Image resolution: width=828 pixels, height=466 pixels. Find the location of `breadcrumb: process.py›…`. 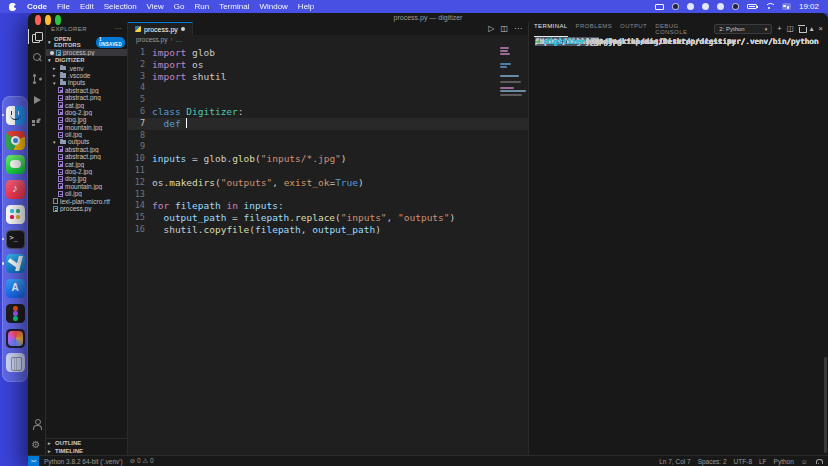

breadcrumb: process.py›… is located at coordinates (328, 40).